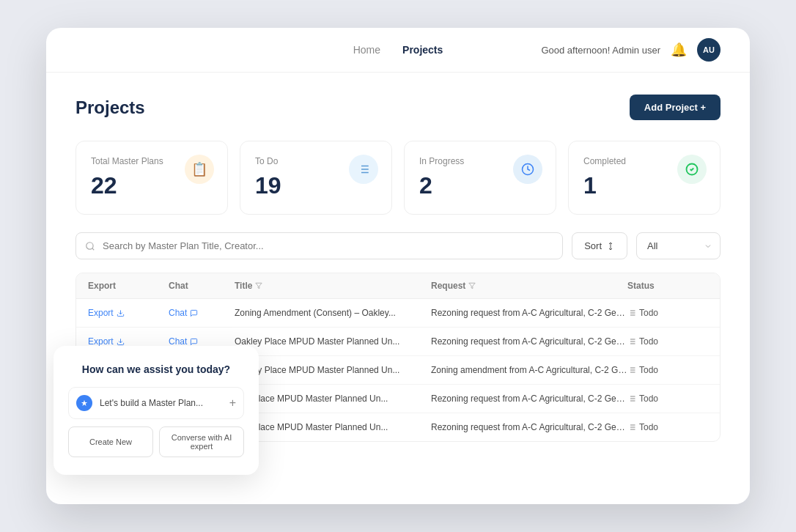 This screenshot has width=796, height=532. I want to click on converse-button: Converse with AI expert, so click(202, 442).